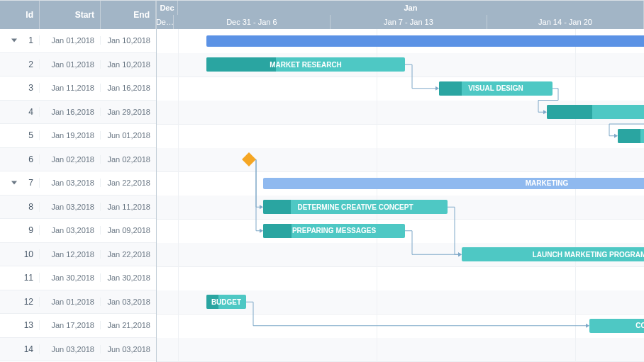 The height and width of the screenshot is (362, 644). I want to click on task-end: Jan 02,2018, so click(128, 159).